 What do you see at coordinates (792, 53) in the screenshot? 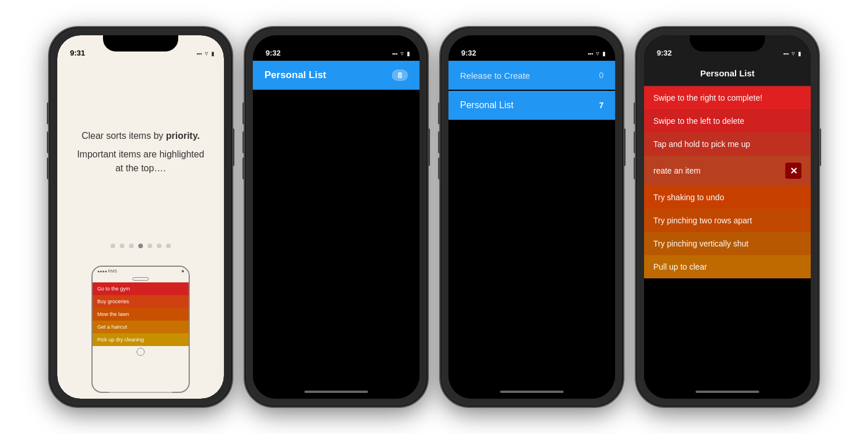
I see `phone-4-status-icons: ▪▪▪ ▿ ▮` at bounding box center [792, 53].